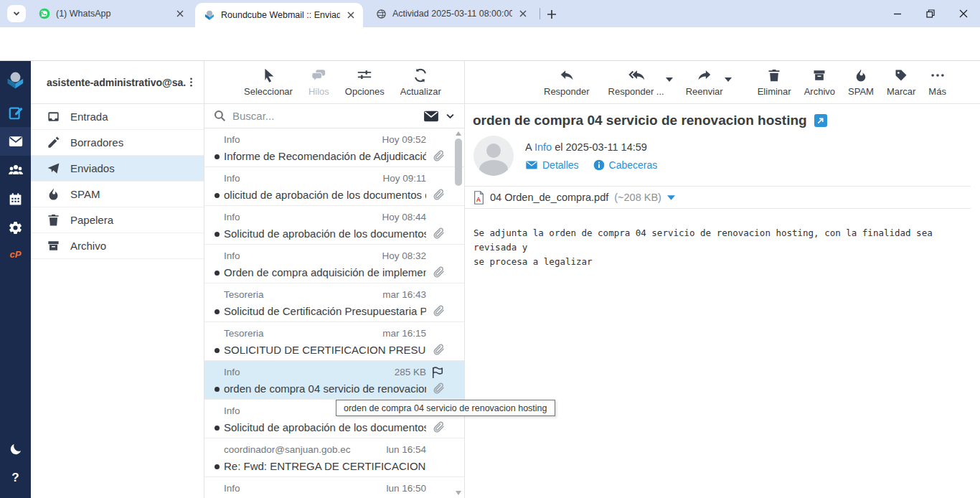 Image resolution: width=980 pixels, height=498 pixels. Describe the element at coordinates (543, 147) in the screenshot. I see `recipient-link: Info` at that location.